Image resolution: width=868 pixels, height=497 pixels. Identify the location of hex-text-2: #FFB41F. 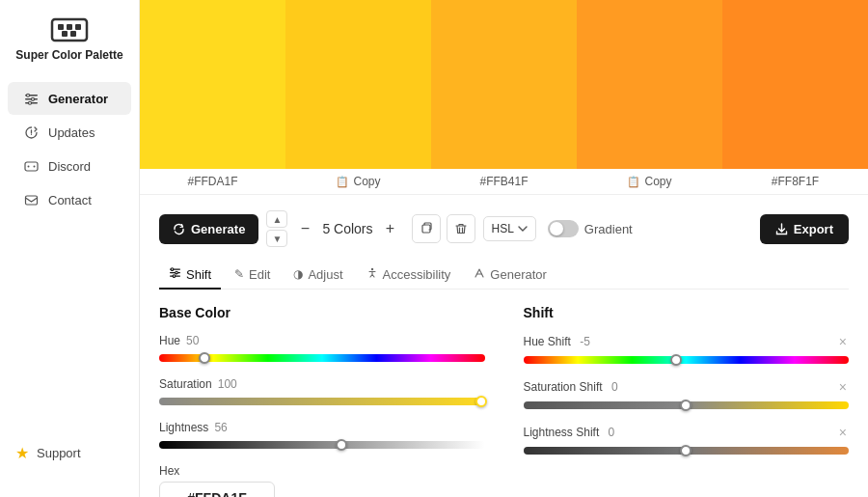
(503, 181).